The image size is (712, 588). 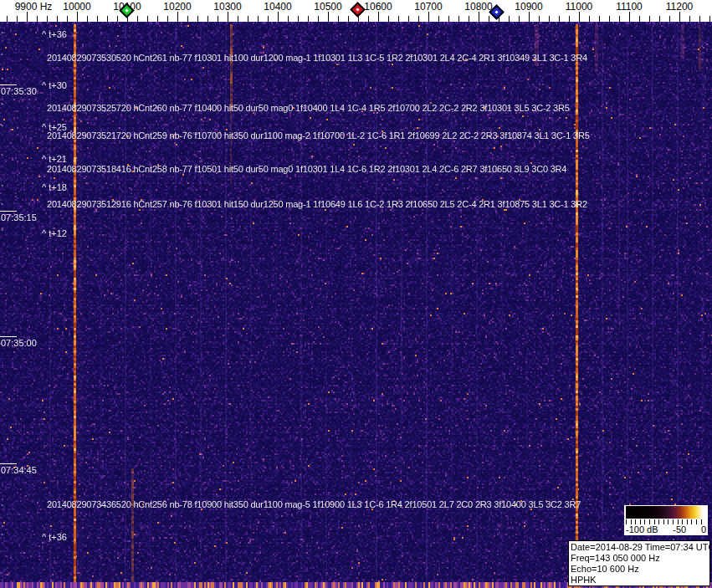 What do you see at coordinates (18, 91) in the screenshot?
I see `time-label: 07:35:30` at bounding box center [18, 91].